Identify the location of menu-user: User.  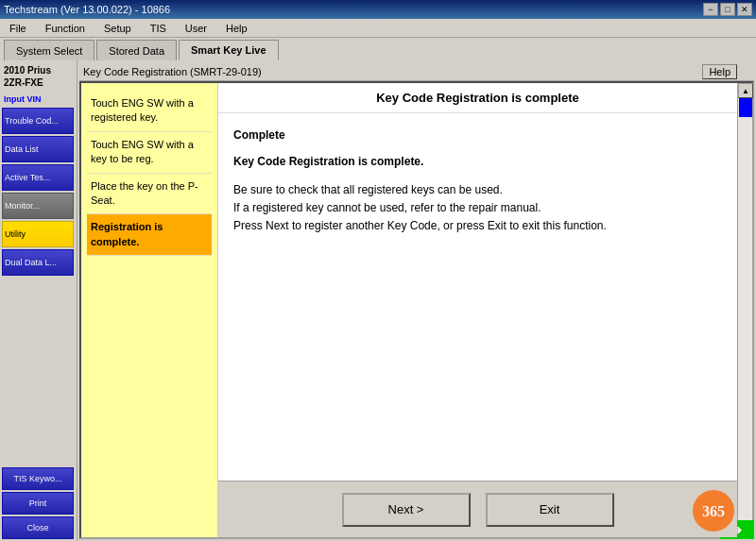
(197, 28).